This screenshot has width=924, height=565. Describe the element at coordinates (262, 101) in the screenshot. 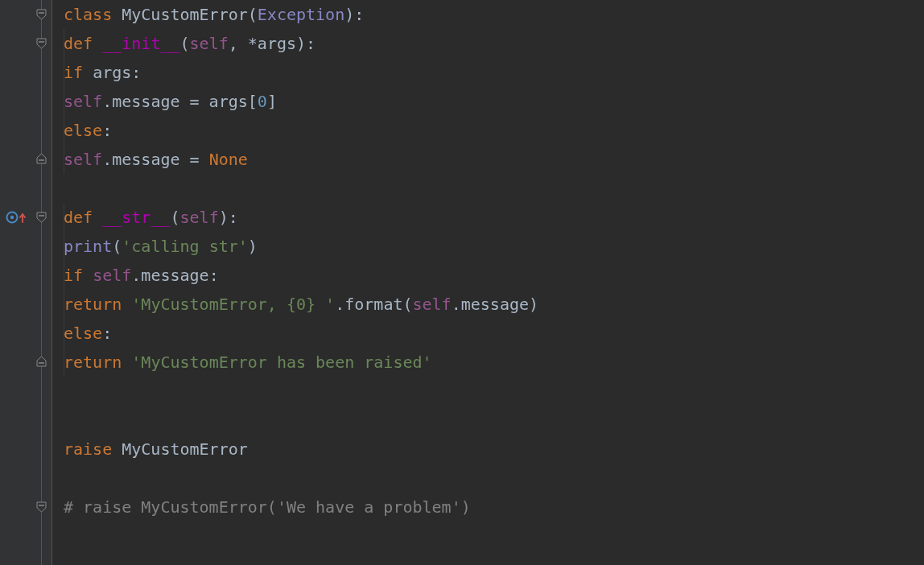

I see `token: 0` at that location.